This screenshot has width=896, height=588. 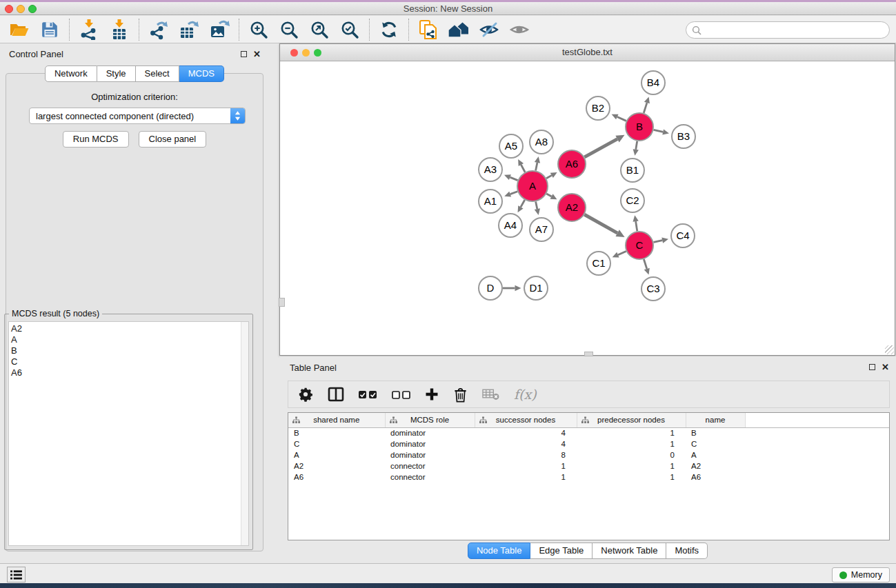 What do you see at coordinates (428, 30) in the screenshot?
I see `clone-network-icon` at bounding box center [428, 30].